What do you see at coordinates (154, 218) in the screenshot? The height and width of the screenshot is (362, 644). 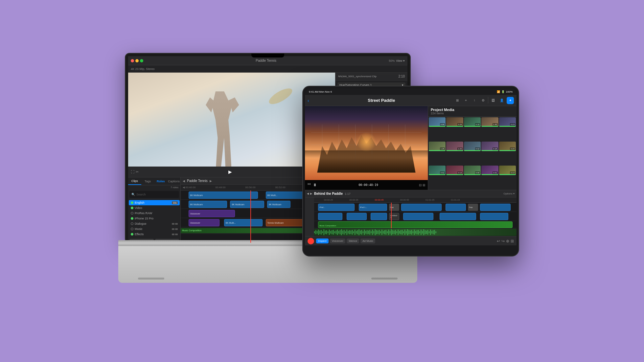 I see `sidebar-item-iphone: iPhone 15 Pro` at bounding box center [154, 218].